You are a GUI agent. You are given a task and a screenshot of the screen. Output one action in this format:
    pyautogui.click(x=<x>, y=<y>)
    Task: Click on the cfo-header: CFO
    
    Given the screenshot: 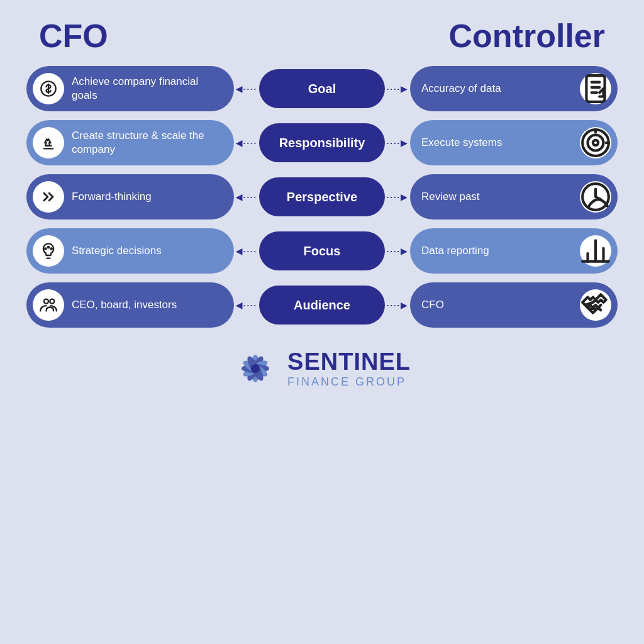 What is the action you would take?
    pyautogui.click(x=74, y=36)
    